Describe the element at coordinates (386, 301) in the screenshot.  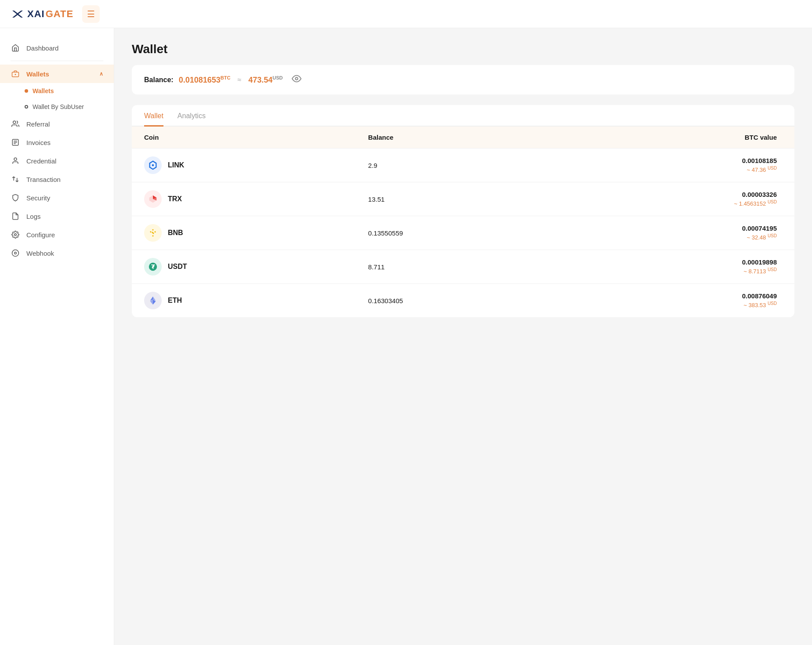
I see `balance-value: 0.16303405` at that location.